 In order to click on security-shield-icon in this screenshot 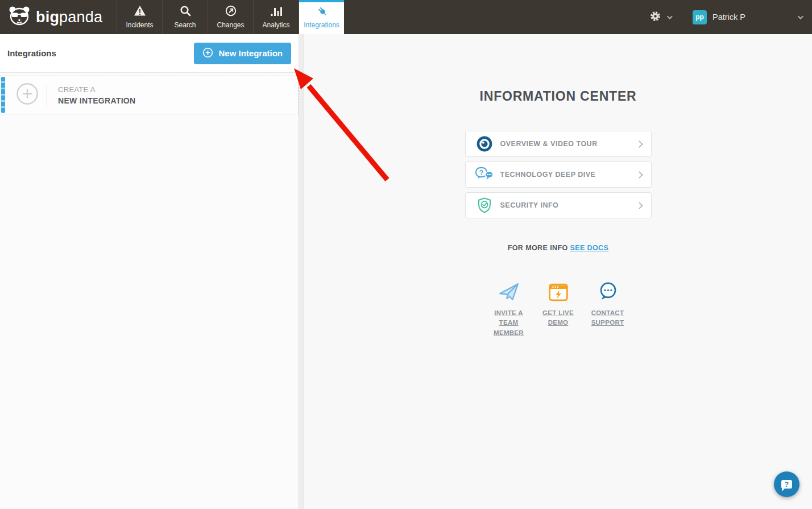, I will do `click(484, 205)`.